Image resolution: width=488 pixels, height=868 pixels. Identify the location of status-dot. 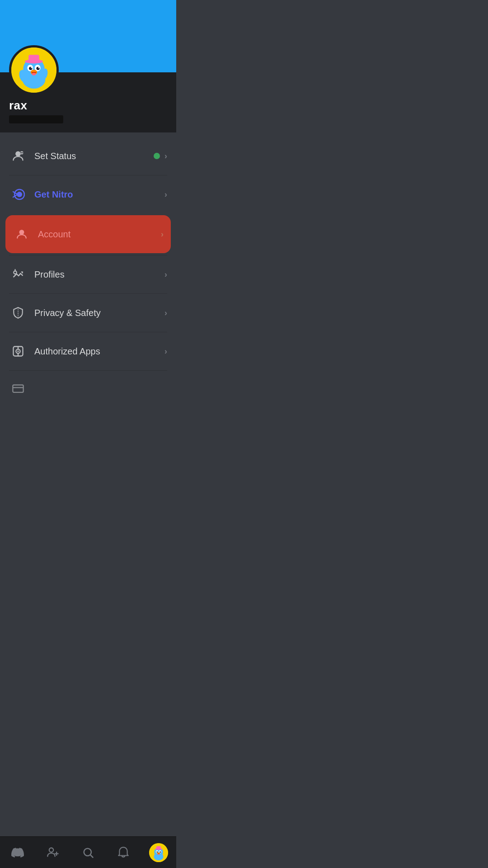
(157, 156).